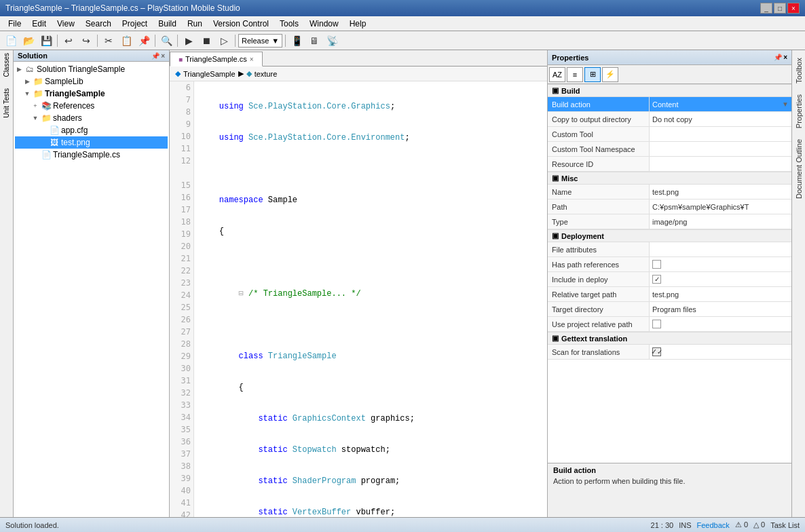  Describe the element at coordinates (242, 294) in the screenshot. I see `collapse-12: ⊟` at that location.